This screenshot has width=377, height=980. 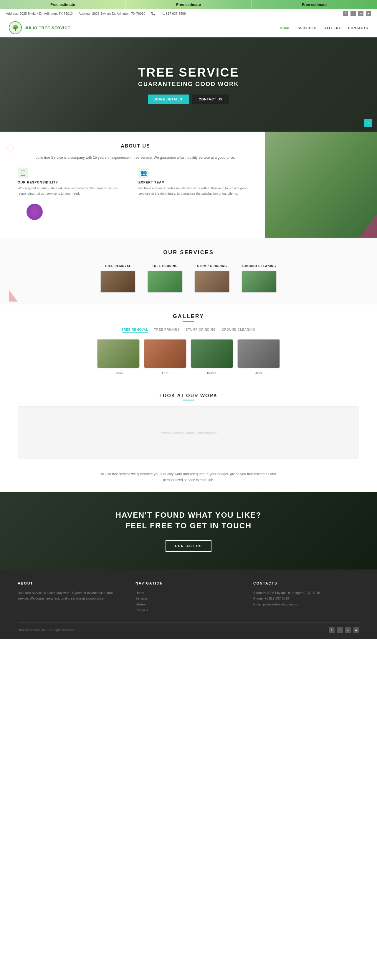 I want to click on footer-facebook-icon: f, so click(x=332, y=630).